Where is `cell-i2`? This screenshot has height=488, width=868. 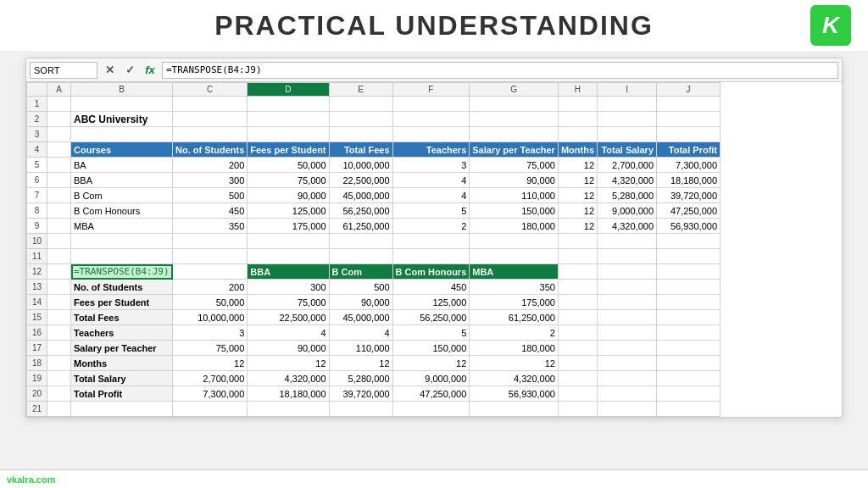
cell-i2 is located at coordinates (627, 119).